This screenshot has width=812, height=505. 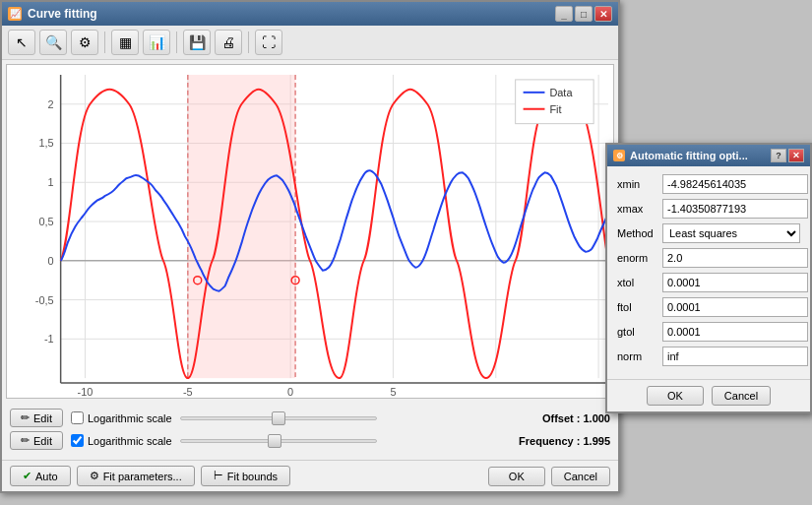 I want to click on fitting-options-dialog: ⚙ Automatic fitting opti... ? ✕ xmin xma…, so click(x=709, y=278).